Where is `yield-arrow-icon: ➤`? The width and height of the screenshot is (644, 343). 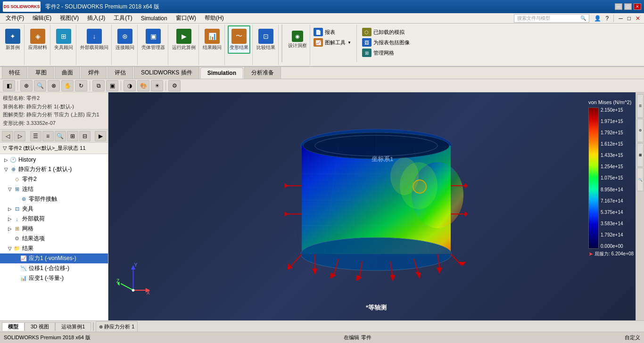
yield-arrow-icon: ➤ is located at coordinates (591, 254).